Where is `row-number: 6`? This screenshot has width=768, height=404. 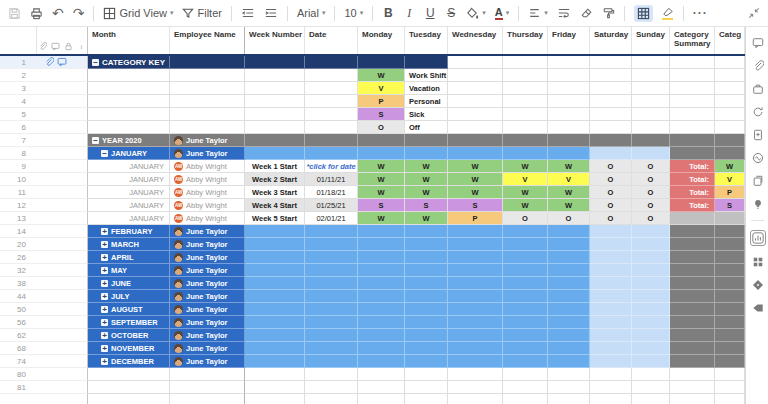 row-number: 6 is located at coordinates (18, 128).